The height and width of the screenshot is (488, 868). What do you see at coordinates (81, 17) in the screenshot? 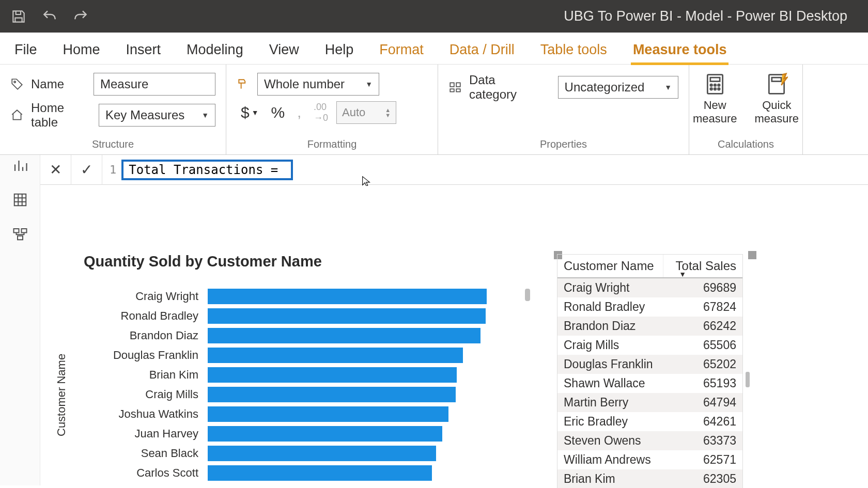
I see `redo-icon` at bounding box center [81, 17].